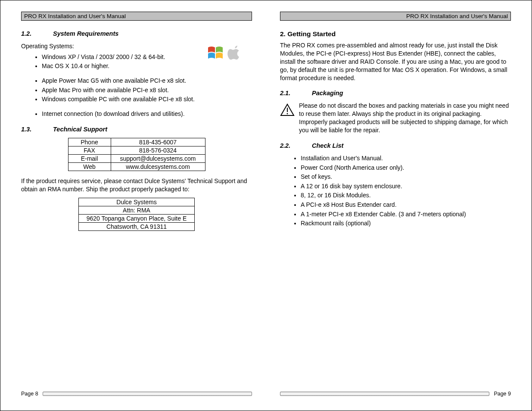 Image resolution: width=532 pixels, height=411 pixels. I want to click on rma-text: If the product requires service, please …, so click(137, 185).